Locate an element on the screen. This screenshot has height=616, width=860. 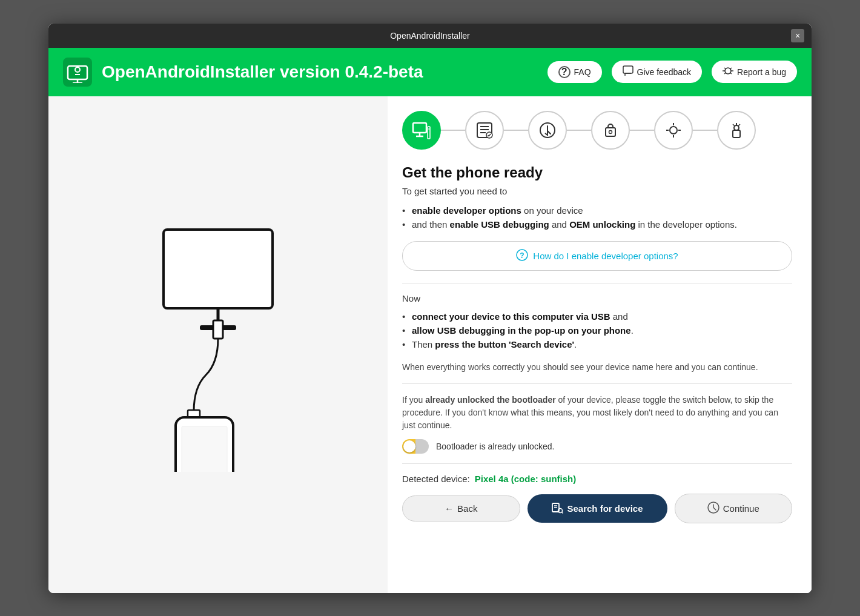
instructions-list-1: enable developer options on your device … is located at coordinates (597, 217).